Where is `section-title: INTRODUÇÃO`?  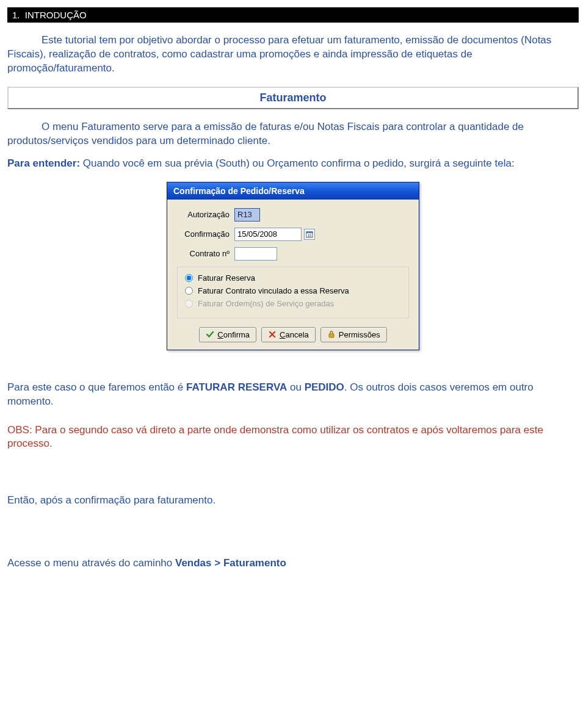
section-title: INTRODUÇÃO is located at coordinates (56, 15).